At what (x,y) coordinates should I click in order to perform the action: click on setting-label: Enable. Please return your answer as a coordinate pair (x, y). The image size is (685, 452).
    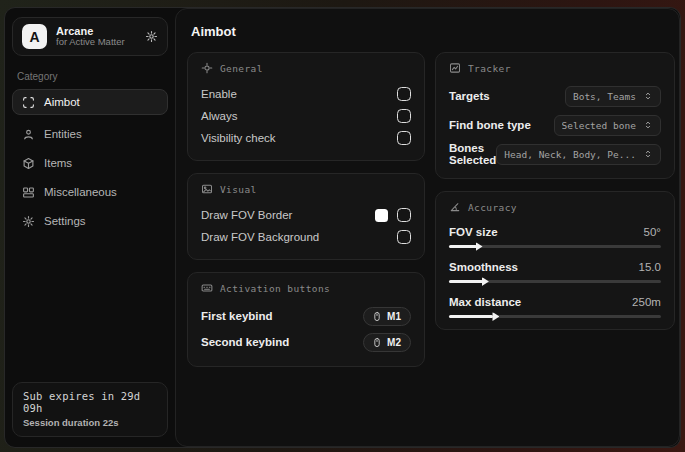
    Looking at the image, I should click on (219, 94).